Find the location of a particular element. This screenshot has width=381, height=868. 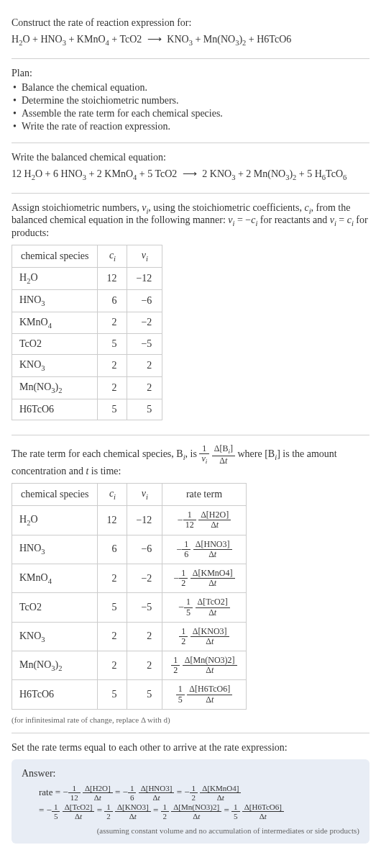

table-row: HNO3 6 −6 −16 Δ[HNO3]Δt is located at coordinates (129, 549).